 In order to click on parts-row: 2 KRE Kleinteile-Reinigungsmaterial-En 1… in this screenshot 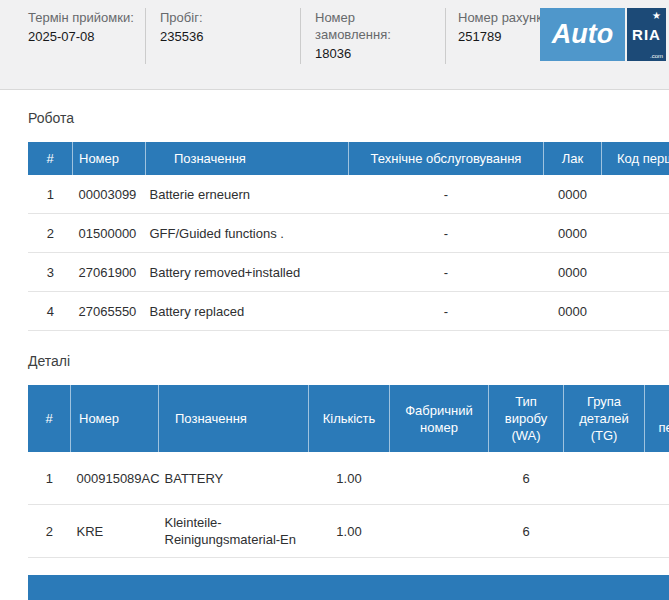, I will do `click(348, 532)`.